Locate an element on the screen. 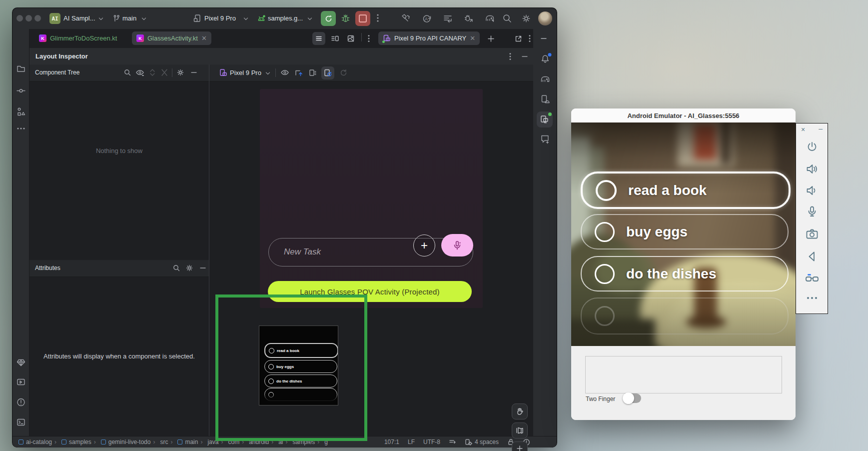  new-task-input: New Task + is located at coordinates (371, 252).